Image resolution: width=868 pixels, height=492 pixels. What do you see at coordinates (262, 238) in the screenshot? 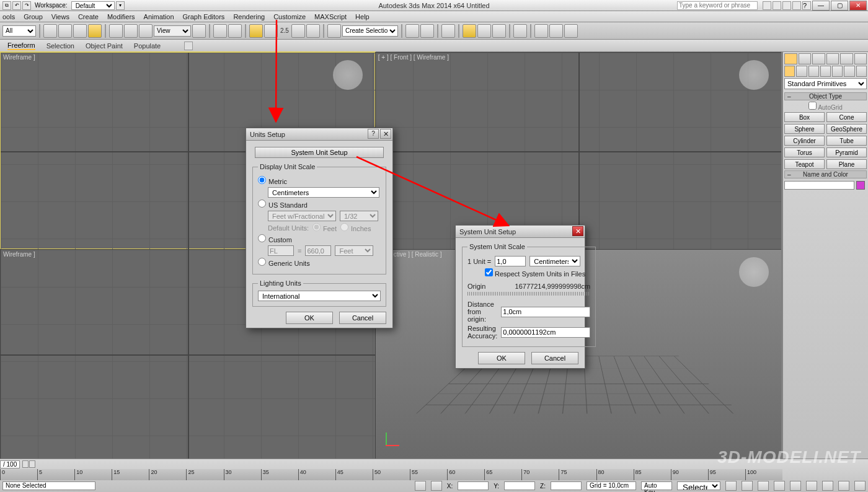
I see `custom-radio` at bounding box center [262, 238].